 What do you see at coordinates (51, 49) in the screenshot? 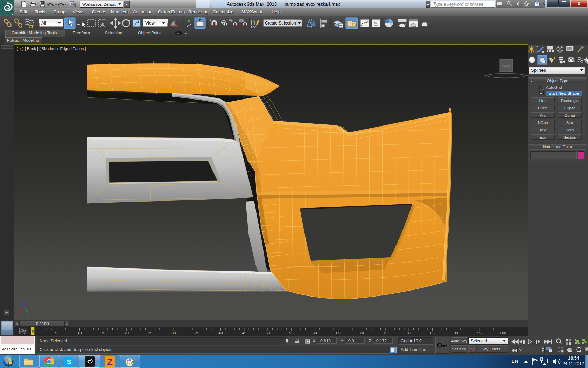
I see `svg-text:[ + ] [ Back ] [ Shaded + Edge: [ + ] [ Back ] [ Shaded + Edged Faces ]` at bounding box center [51, 49].